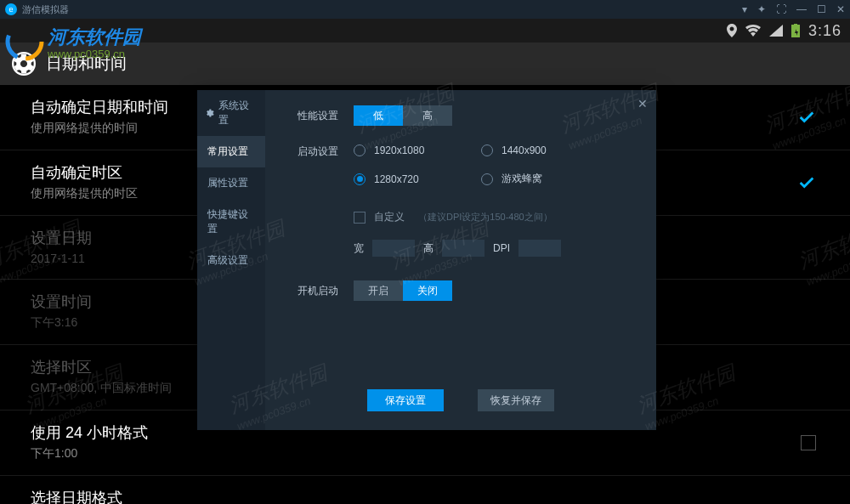 The width and height of the screenshot is (850, 504). Describe the element at coordinates (821, 9) in the screenshot. I see `maximize-icon: ☐` at that location.